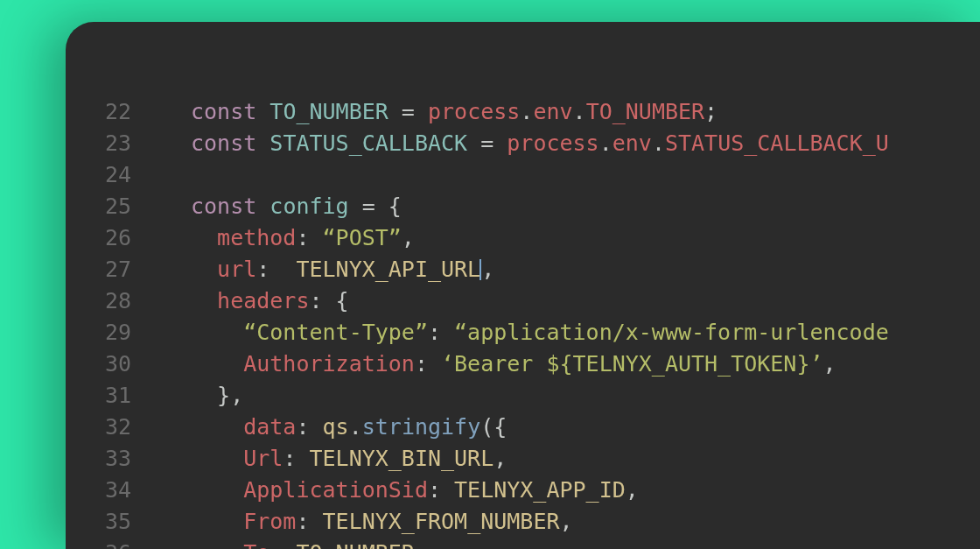  Describe the element at coordinates (585, 364) in the screenshot. I see `code-line: Authorization: ‘Bearer ${TELNYX_AUTH_TOK…` at that location.